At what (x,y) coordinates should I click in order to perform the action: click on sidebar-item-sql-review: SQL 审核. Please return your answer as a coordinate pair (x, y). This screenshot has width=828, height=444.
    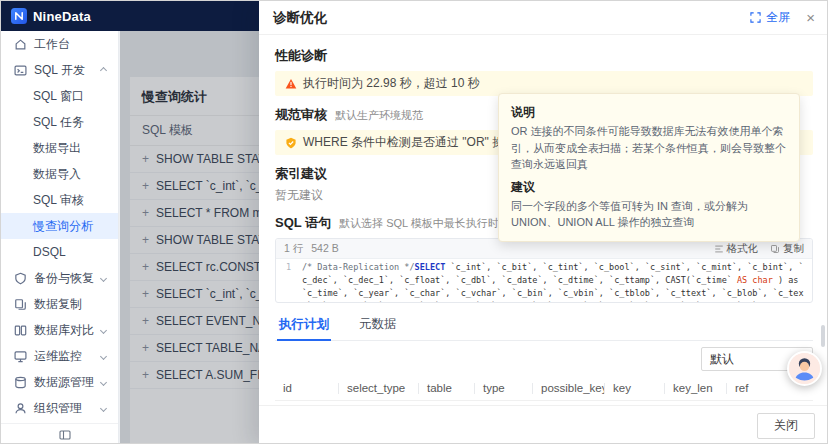
    Looking at the image, I should click on (60, 200).